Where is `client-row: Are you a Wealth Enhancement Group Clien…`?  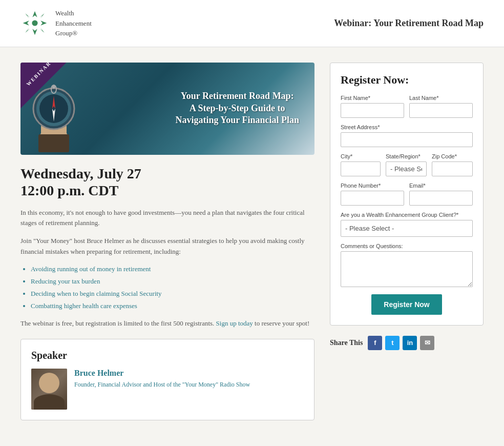
client-row: Are you a Wealth Enhancement Group Clien… is located at coordinates (407, 225).